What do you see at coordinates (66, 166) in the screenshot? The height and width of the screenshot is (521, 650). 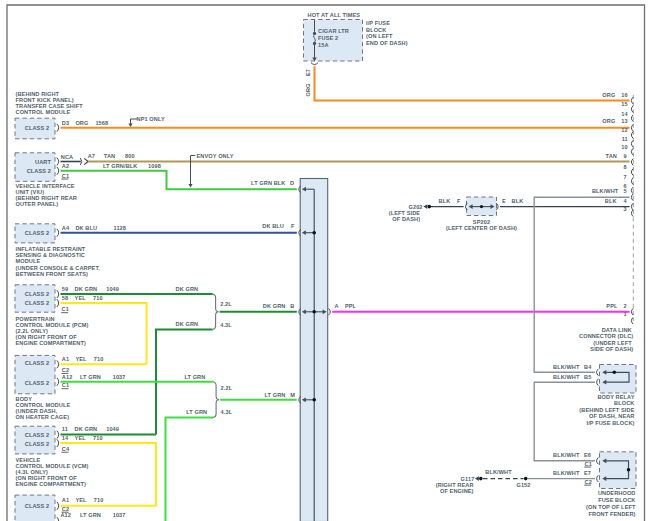 I see `svg-text: A2` at bounding box center [66, 166].